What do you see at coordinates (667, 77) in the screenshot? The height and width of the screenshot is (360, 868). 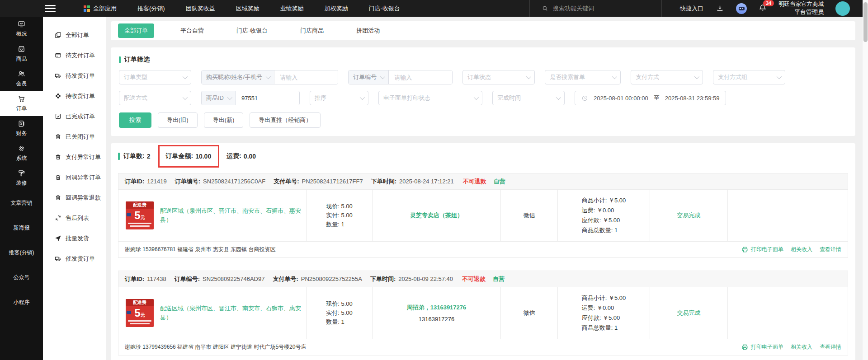 I see `pay-method-select: 支付方式` at bounding box center [667, 77].